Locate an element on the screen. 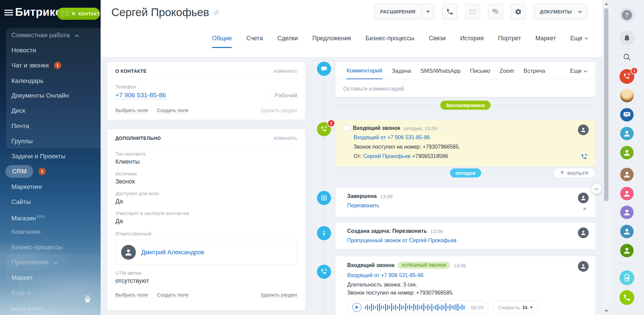  entry-title: Входящий звонок is located at coordinates (376, 128).